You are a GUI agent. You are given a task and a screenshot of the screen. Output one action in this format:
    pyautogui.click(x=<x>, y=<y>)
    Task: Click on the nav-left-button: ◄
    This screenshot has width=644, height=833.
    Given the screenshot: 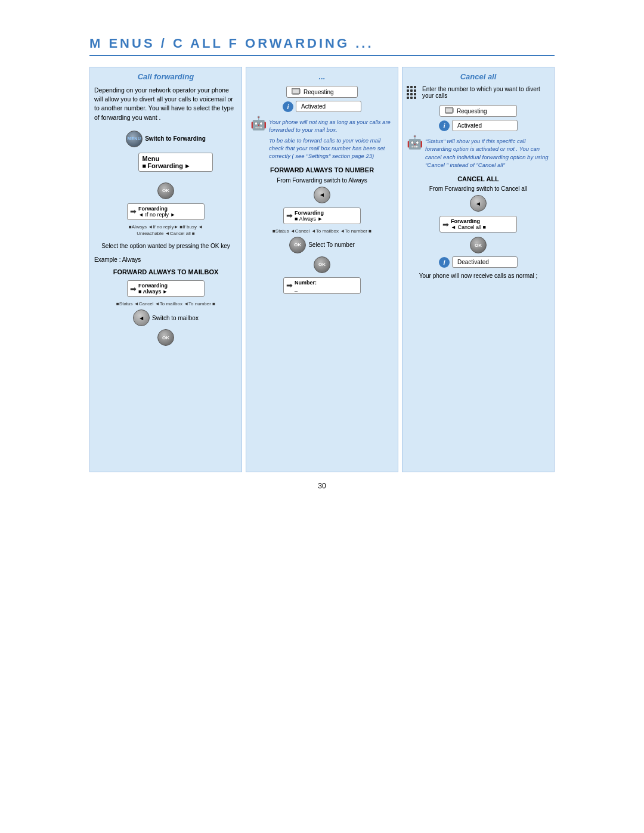 What is the action you would take?
    pyautogui.click(x=141, y=318)
    